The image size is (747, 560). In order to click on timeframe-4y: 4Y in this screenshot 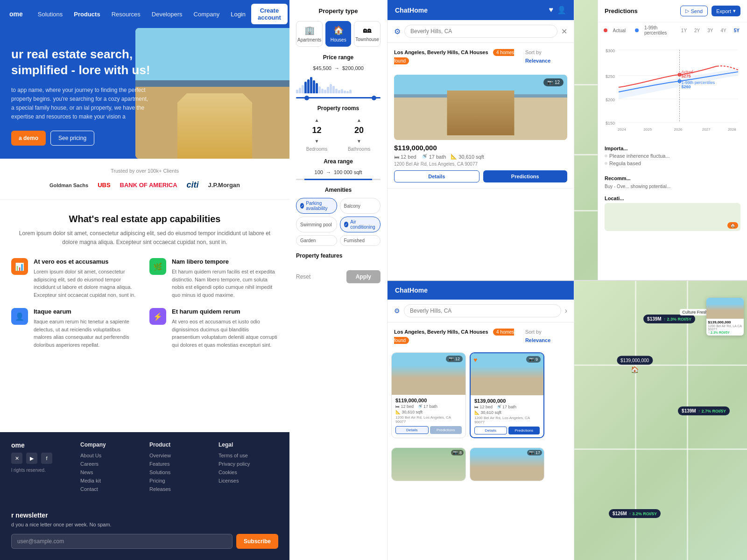, I will do `click(724, 31)`.